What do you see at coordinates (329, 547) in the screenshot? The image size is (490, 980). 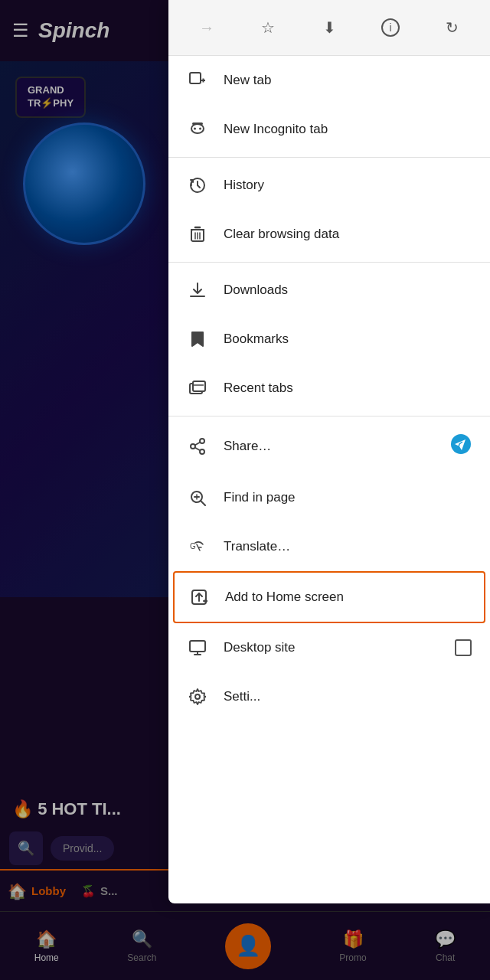 I see `menu-item-translate: G Translate…` at bounding box center [329, 547].